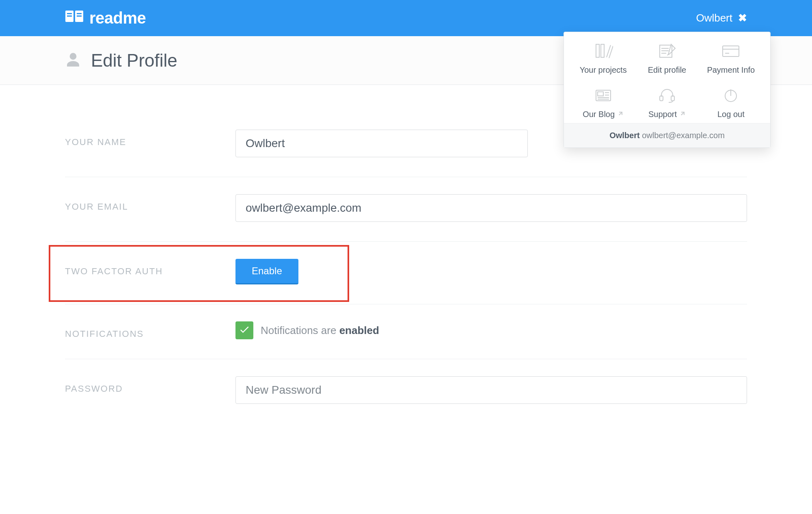  What do you see at coordinates (714, 18) in the screenshot?
I see `user-menu-username: Owlbert` at bounding box center [714, 18].